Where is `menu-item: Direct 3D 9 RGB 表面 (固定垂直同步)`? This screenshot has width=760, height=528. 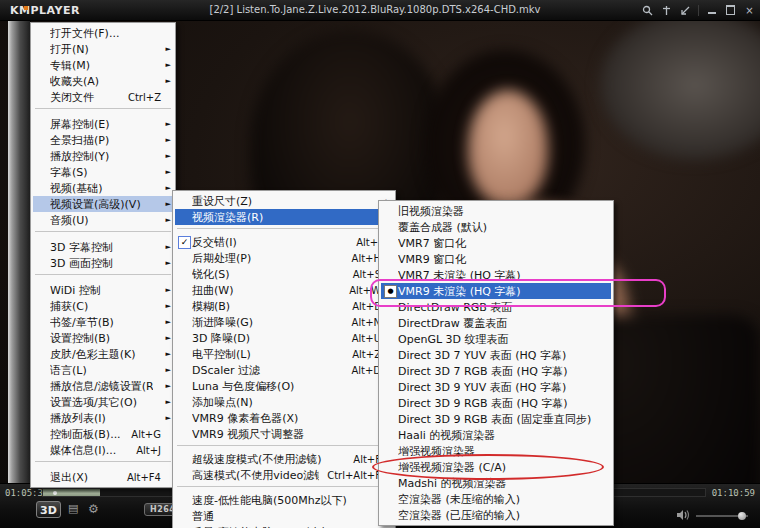
menu-item: Direct 3D 9 RGB 表面 (固定垂直同步) is located at coordinates (496, 419).